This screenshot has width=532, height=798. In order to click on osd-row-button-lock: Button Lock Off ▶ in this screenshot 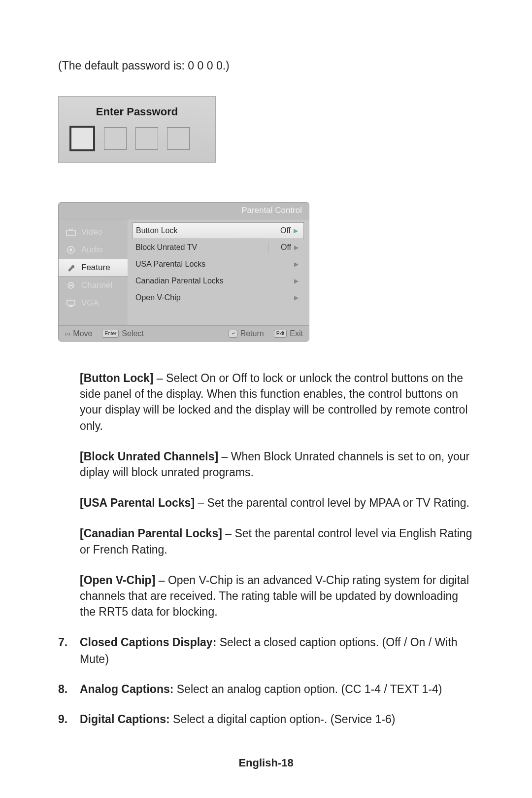, I will do `click(218, 231)`.